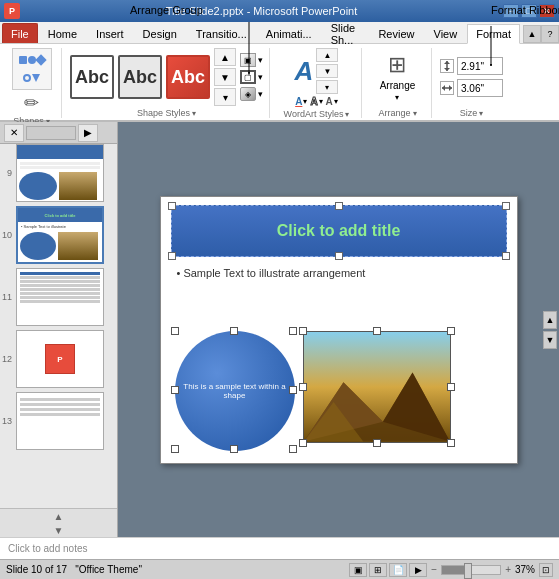  I want to click on arrange-group-arrow: ▾, so click(415, 114).